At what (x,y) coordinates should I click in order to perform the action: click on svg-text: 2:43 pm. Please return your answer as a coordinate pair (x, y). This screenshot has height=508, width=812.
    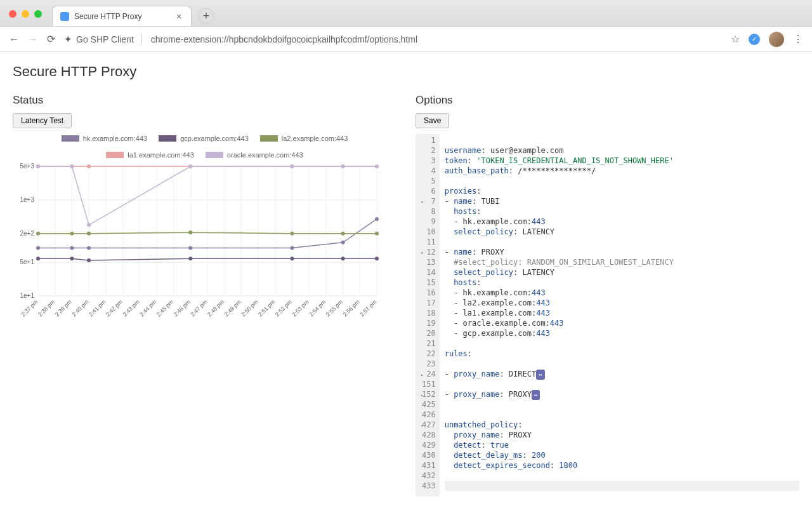
    Looking at the image, I should click on (131, 308).